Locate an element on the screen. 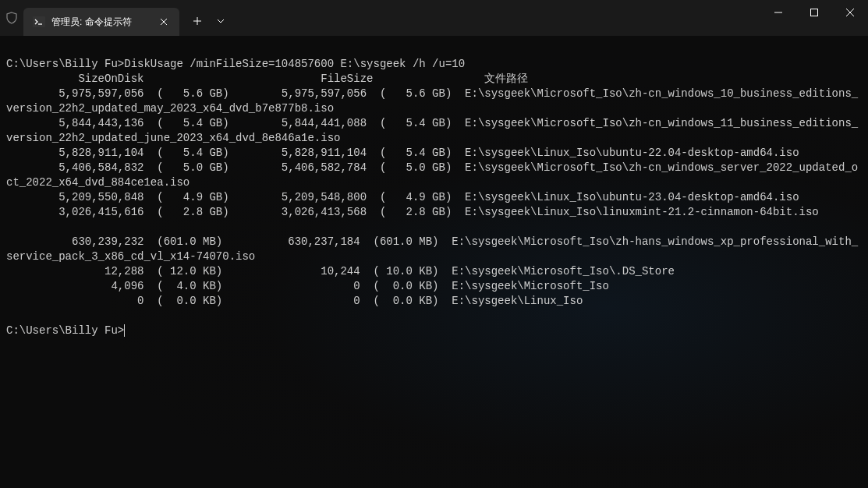 The width and height of the screenshot is (868, 488). minimize-button is located at coordinates (778, 12).